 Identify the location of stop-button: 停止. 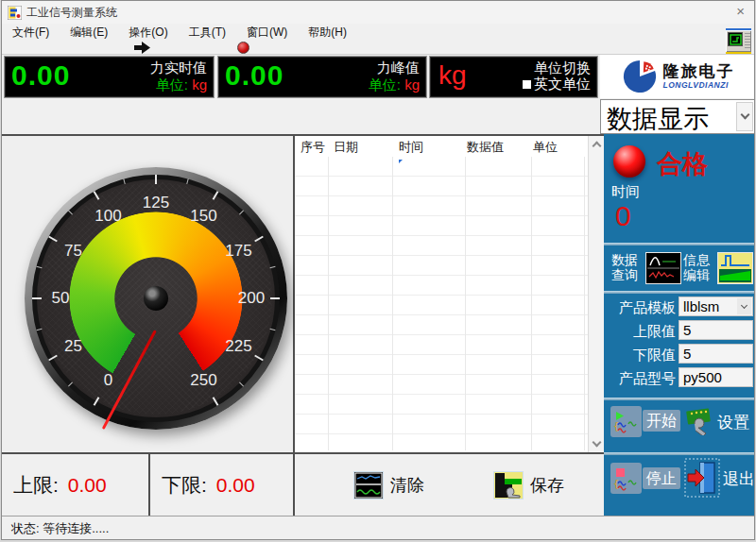
(662, 478).